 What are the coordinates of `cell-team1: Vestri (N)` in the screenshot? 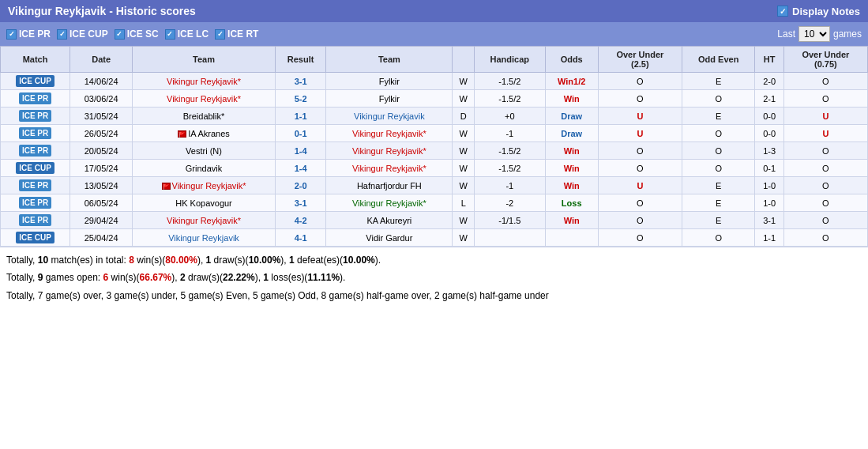 It's located at (204, 151).